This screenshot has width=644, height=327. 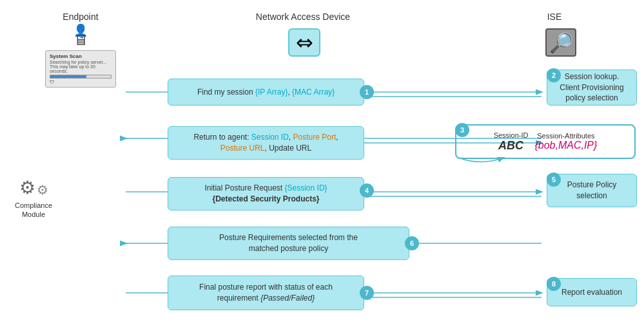 I want to click on network-device-icon-area: ⇔, so click(x=304, y=42).